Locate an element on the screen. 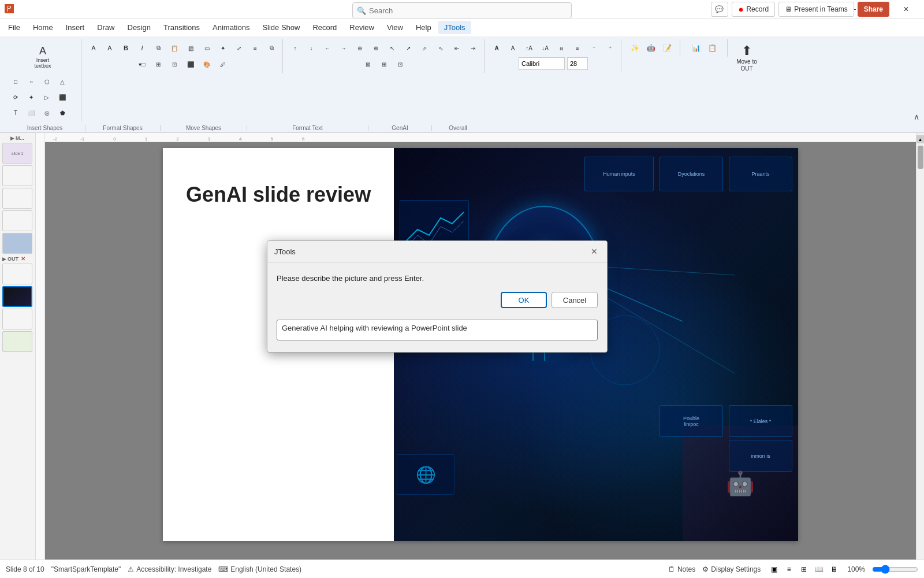  genai-btn-3: 📝 is located at coordinates (668, 48).